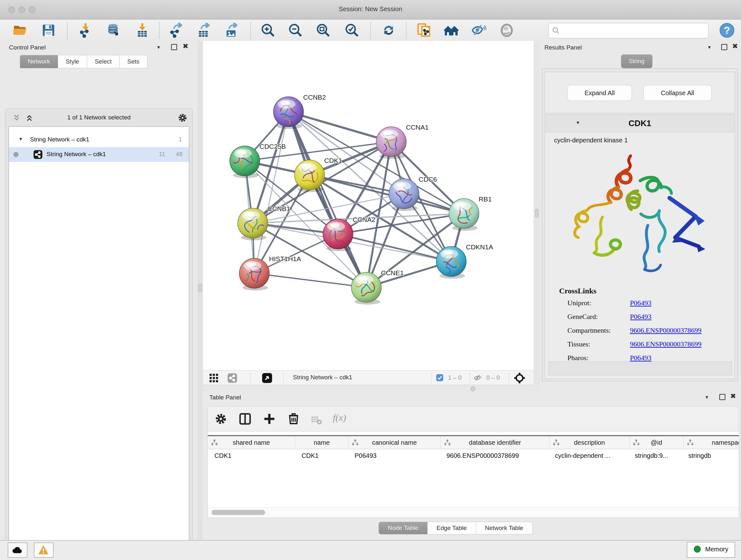 The height and width of the screenshot is (560, 741). I want to click on network-node-CDKN1A: CDKN1A, so click(465, 261).